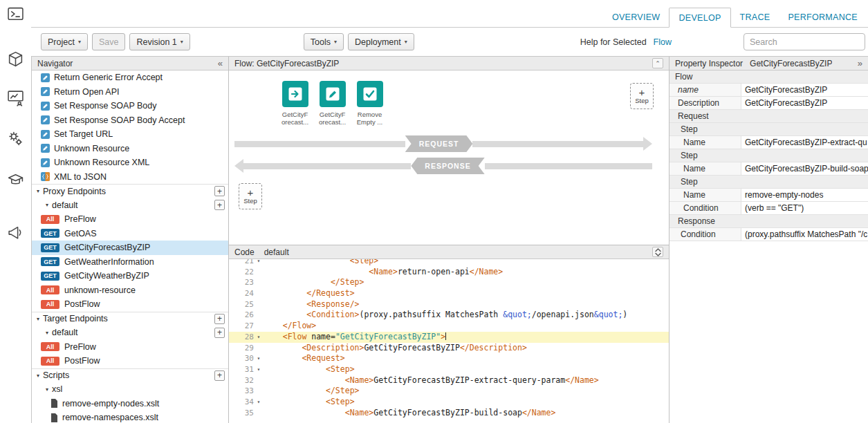  Describe the element at coordinates (130, 93) in the screenshot. I see `nav-item-return-open-api: Return Open API` at that location.